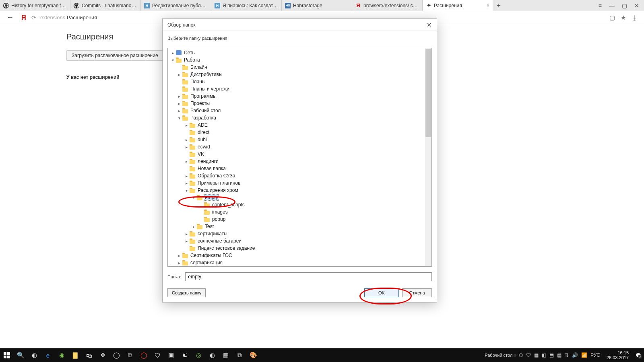 This screenshot has height=362, width=644. I want to click on tree-row: ▸Дистрибутивы, so click(299, 74).